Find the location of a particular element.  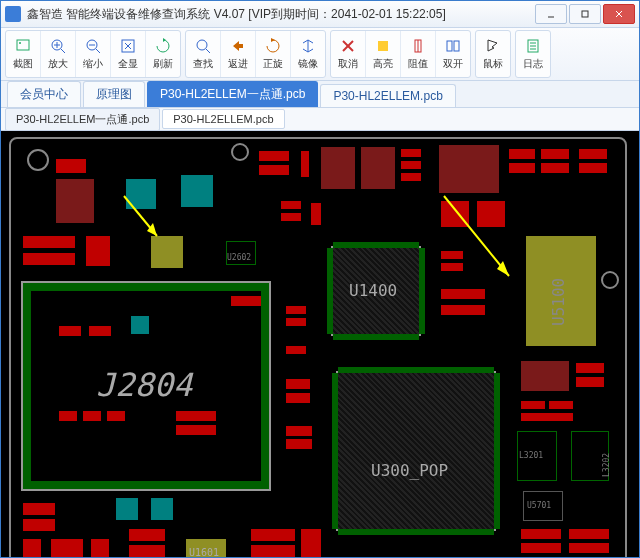

toolbar-高亮: 高亮 is located at coordinates (384, 54).